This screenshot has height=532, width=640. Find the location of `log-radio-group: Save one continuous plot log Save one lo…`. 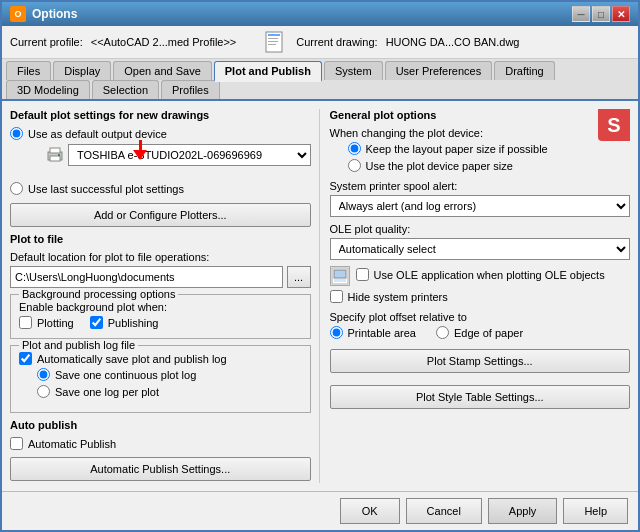

log-radio-group: Save one continuous plot log Save one lo… is located at coordinates (170, 383).